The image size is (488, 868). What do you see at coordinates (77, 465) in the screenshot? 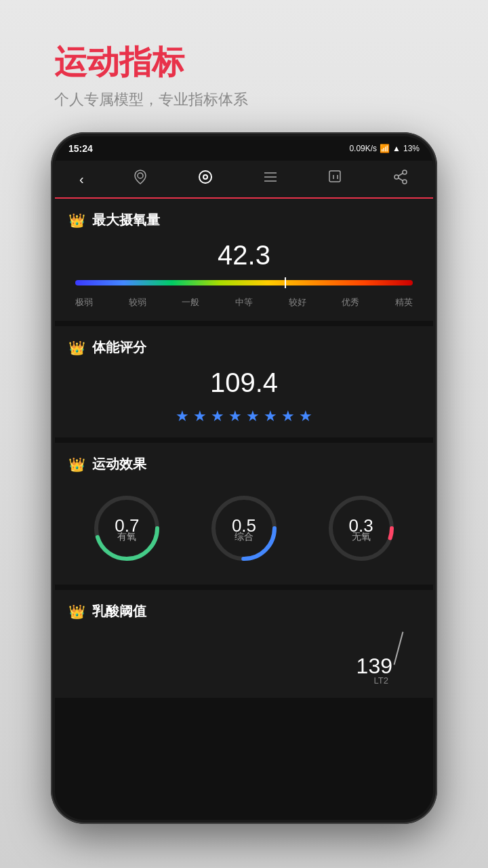
I see `crown-icon-effect: 👑` at bounding box center [77, 465].